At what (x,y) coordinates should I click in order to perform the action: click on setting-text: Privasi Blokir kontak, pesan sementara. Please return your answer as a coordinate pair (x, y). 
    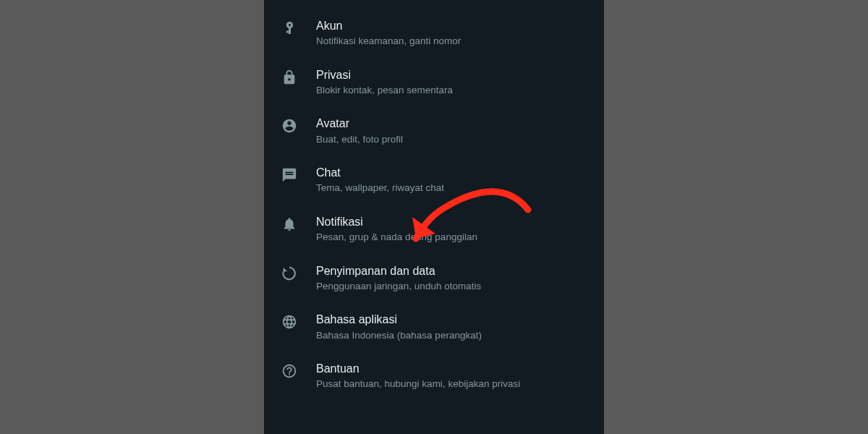
    Looking at the image, I should click on (453, 82).